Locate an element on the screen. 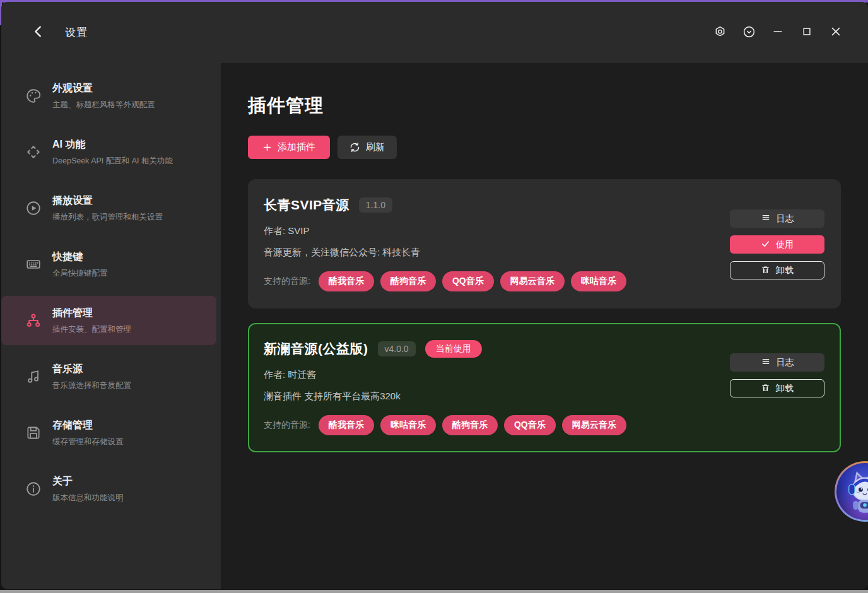 This screenshot has height=593, width=868. circle-chevron-down-icon is located at coordinates (749, 33).